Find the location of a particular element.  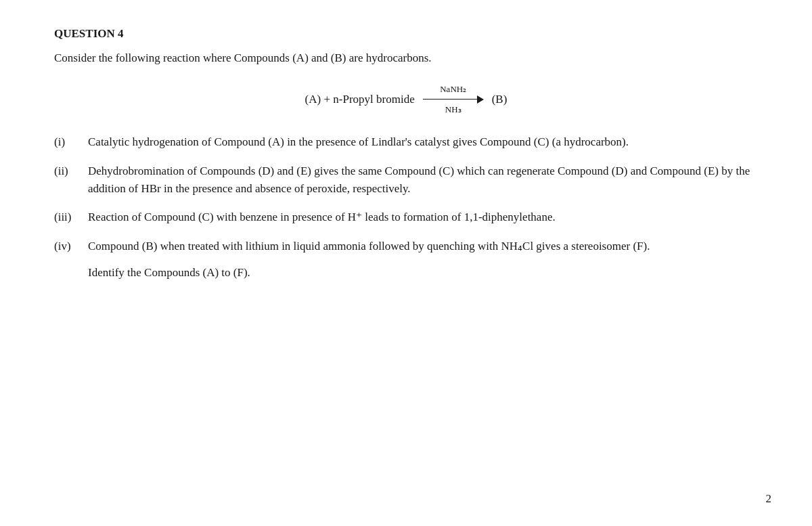

reaction-arrow is located at coordinates (453, 100).